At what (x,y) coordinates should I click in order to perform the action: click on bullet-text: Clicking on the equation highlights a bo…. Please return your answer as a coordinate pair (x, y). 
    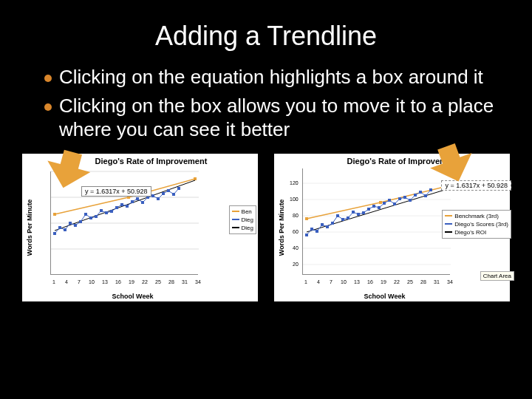
    Looking at the image, I should click on (271, 77).